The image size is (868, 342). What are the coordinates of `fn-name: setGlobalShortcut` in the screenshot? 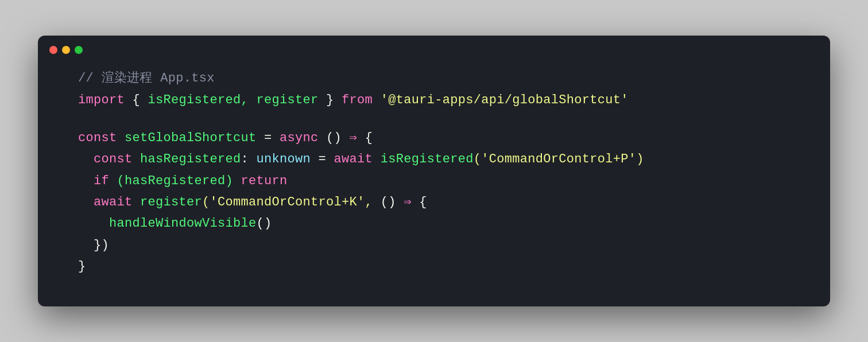 It's located at (191, 138).